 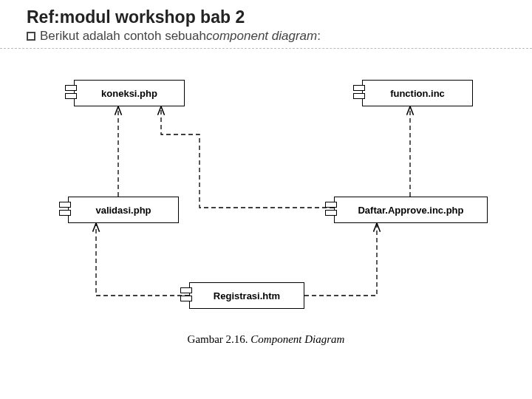 What do you see at coordinates (123, 36) in the screenshot?
I see `subtitle-text-prefix: Berikut adalah contoh sebuah` at bounding box center [123, 36].